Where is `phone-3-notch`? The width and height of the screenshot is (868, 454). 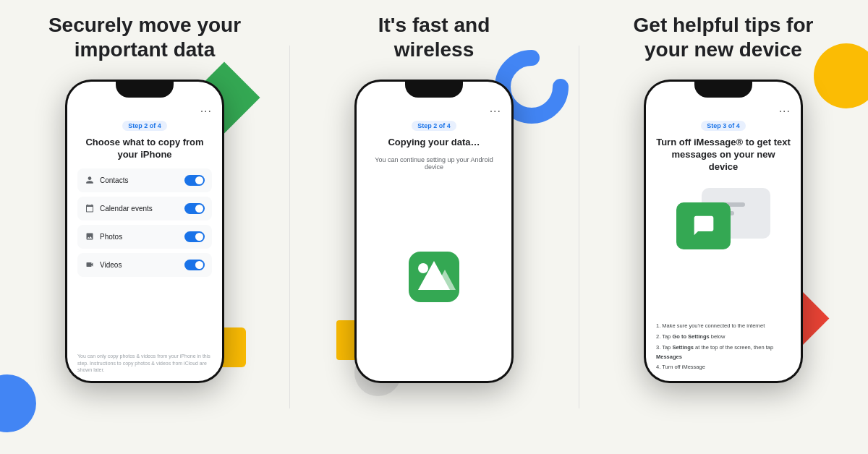 phone-3-notch is located at coordinates (723, 90).